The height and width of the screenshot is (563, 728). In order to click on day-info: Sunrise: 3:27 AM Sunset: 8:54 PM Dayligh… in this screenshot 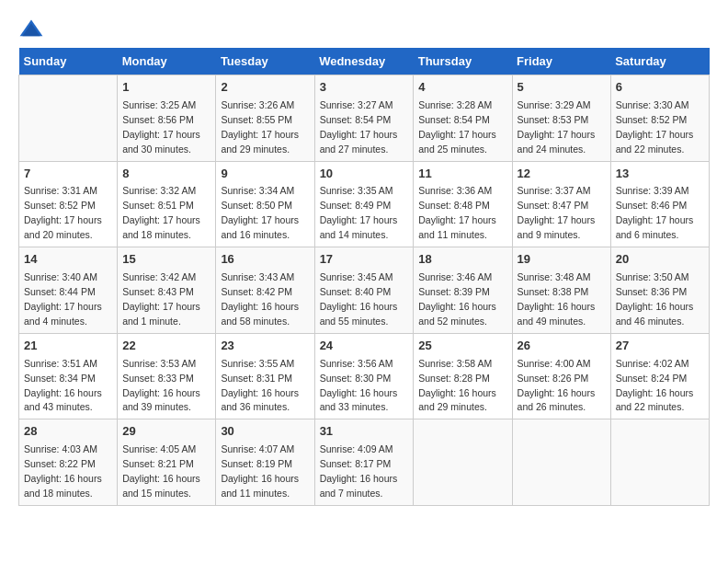, I will do `click(358, 127)`.